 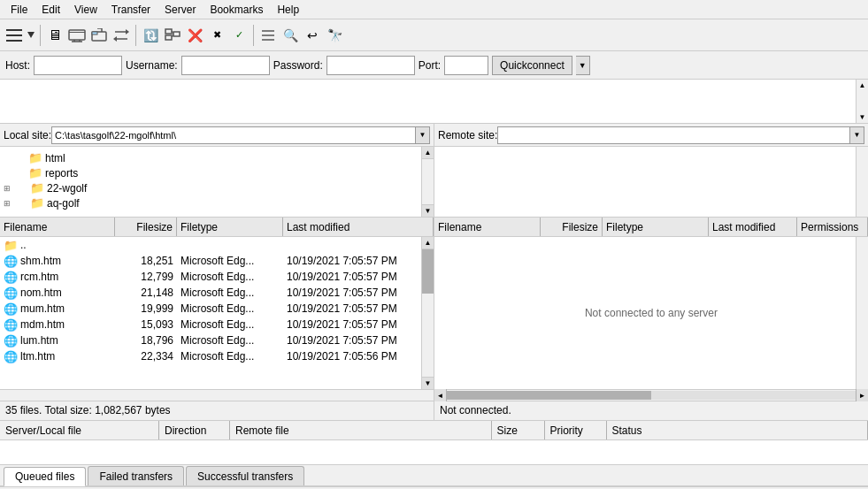 What do you see at coordinates (753, 226) in the screenshot?
I see `remote-col-modified: Last modified` at bounding box center [753, 226].